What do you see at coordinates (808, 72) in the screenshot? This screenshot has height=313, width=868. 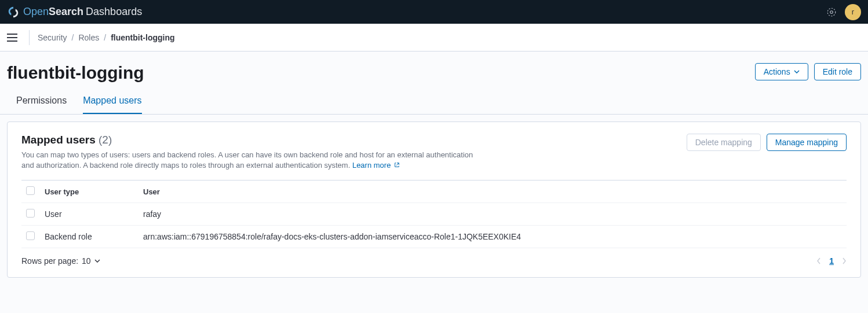 I see `page-actions: Actions Edit role` at bounding box center [808, 72].